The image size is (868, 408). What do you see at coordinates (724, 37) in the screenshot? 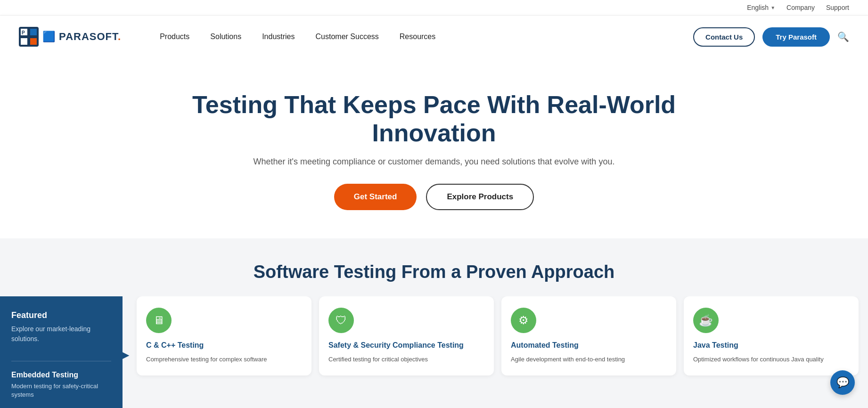
I see `contact-us-button: Contact Us` at bounding box center [724, 37].